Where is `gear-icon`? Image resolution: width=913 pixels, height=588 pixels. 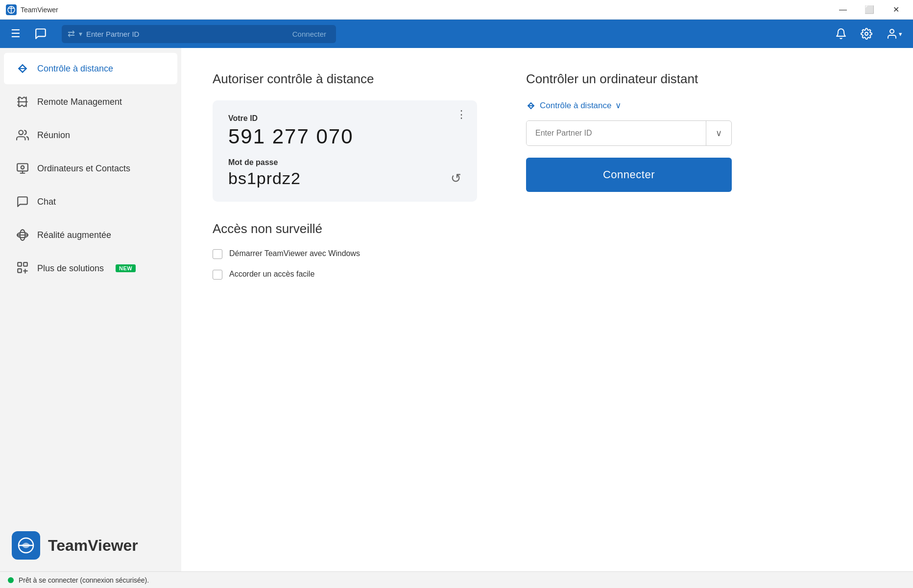
gear-icon is located at coordinates (866, 34).